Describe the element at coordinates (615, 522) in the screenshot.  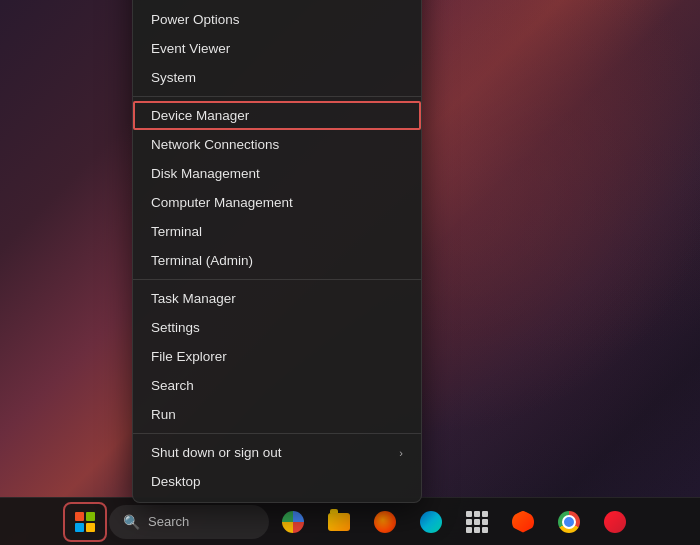
I see `opera-taskbar-btn` at that location.